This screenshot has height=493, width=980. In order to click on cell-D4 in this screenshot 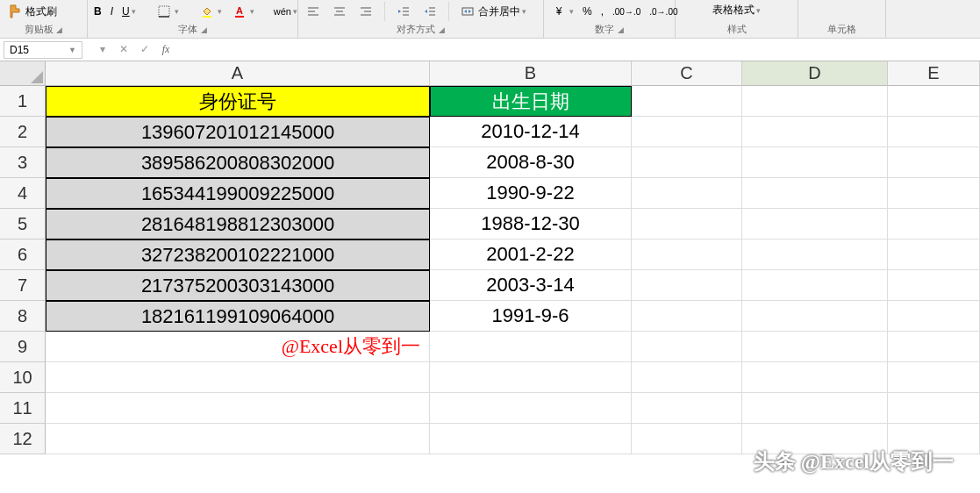, I will do `click(815, 193)`.